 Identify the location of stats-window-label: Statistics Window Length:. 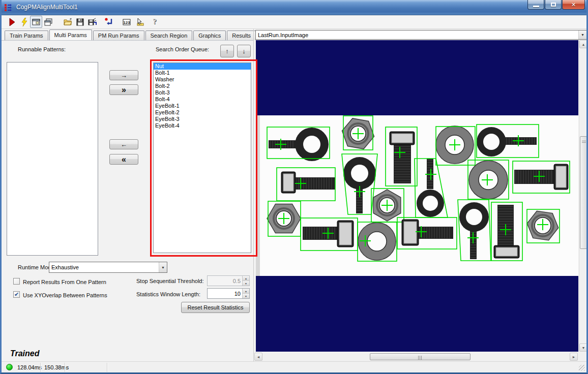
(168, 294).